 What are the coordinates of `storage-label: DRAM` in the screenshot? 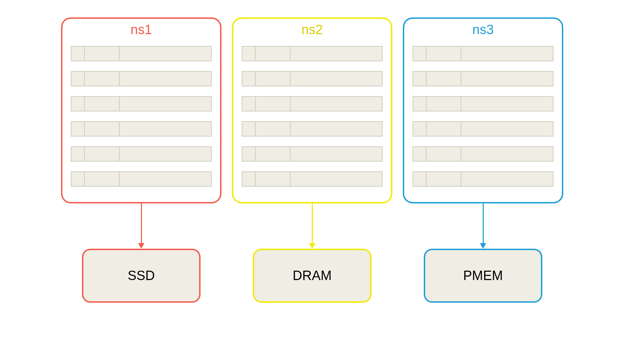 It's located at (312, 276).